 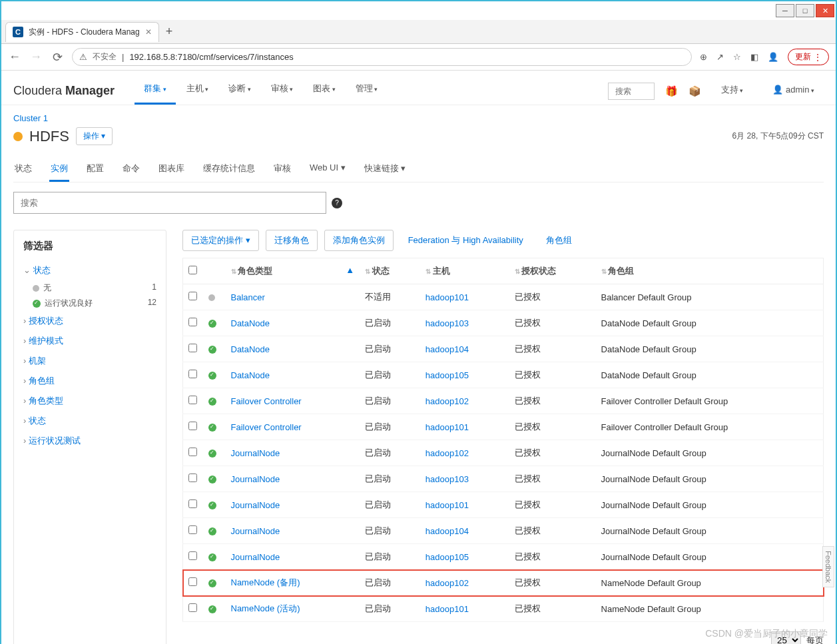 What do you see at coordinates (90, 441) in the screenshot?
I see `filter-group: 运行状况测试` at bounding box center [90, 441].